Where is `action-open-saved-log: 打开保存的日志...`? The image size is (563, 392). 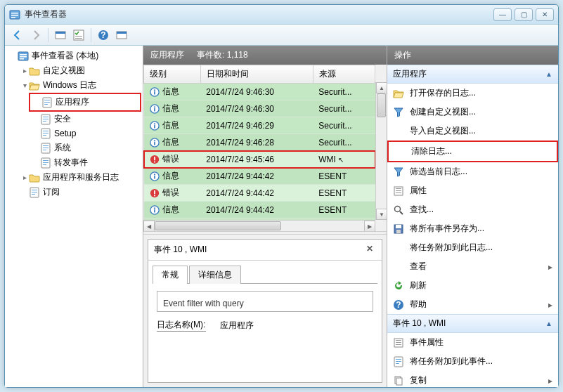 action-open-saved-log: 打开保存的日志... is located at coordinates (472, 93).